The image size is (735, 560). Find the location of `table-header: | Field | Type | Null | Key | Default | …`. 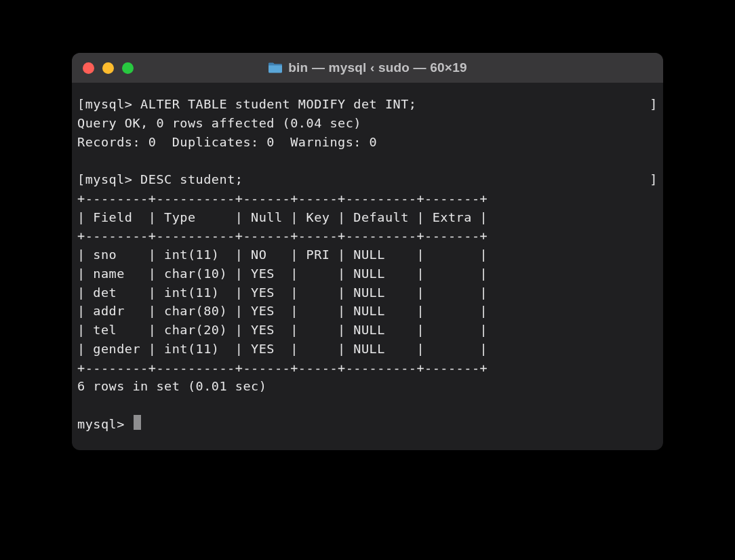

table-header: | Field | Type | Null | Key | Default | … is located at coordinates (368, 218).